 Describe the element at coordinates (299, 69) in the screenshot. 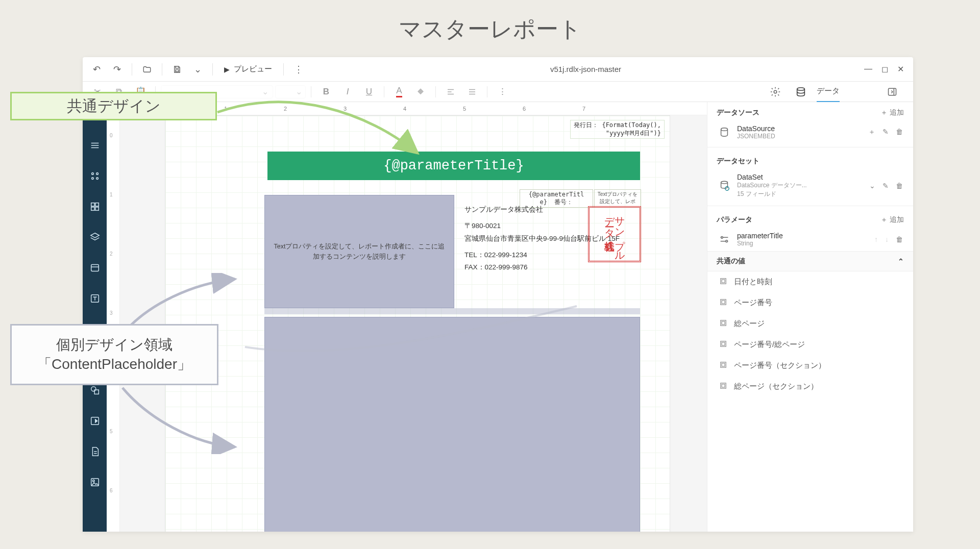

I see `more-button: ⋮` at that location.